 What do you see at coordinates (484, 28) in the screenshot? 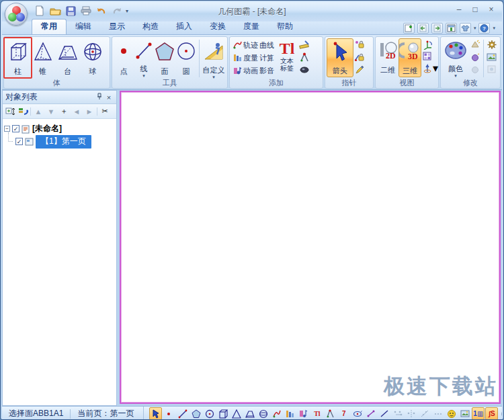
I see `help-icon: ?` at bounding box center [484, 28].